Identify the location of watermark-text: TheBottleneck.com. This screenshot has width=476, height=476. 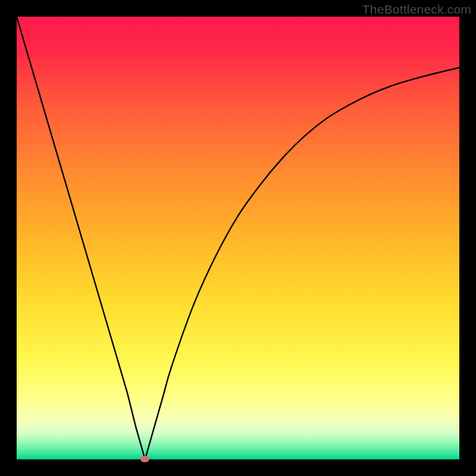
(416, 10).